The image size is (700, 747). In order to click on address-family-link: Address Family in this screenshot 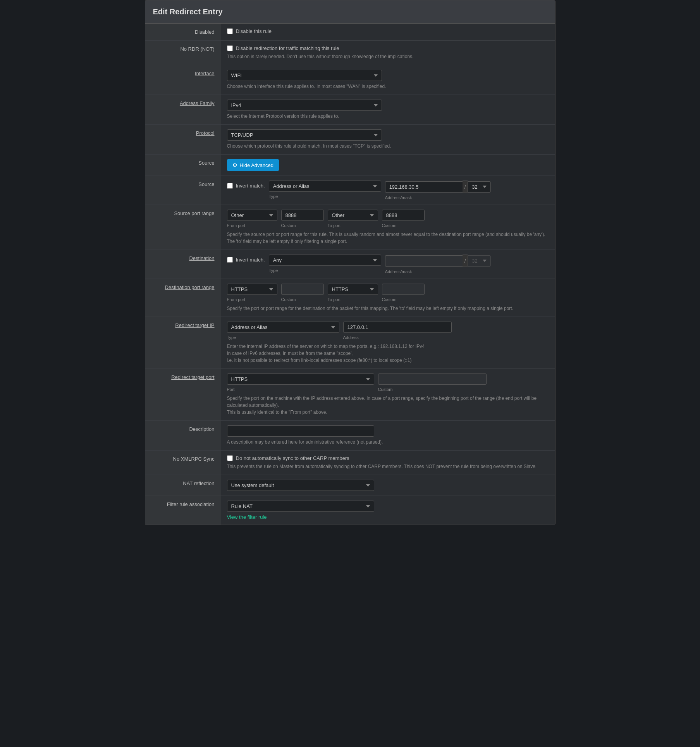, I will do `click(197, 103)`.